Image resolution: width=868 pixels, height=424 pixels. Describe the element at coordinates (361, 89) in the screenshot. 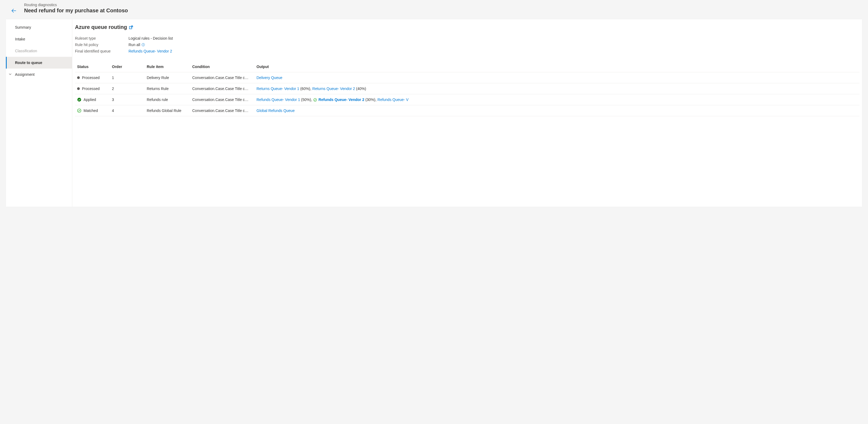

I see `output-pct: (40%)` at that location.